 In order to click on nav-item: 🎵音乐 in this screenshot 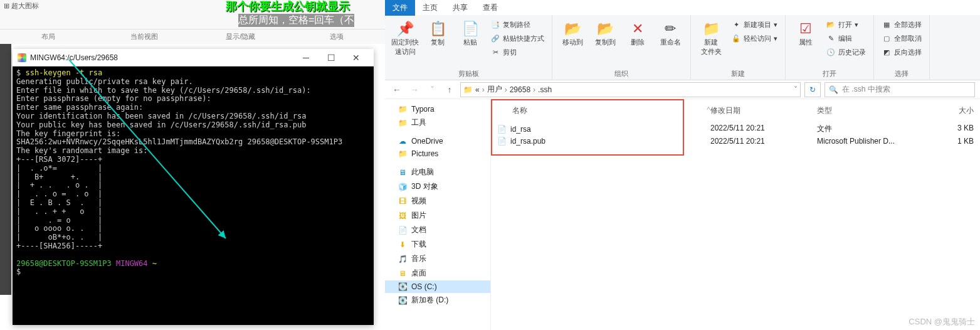, I will do `click(438, 258)`.